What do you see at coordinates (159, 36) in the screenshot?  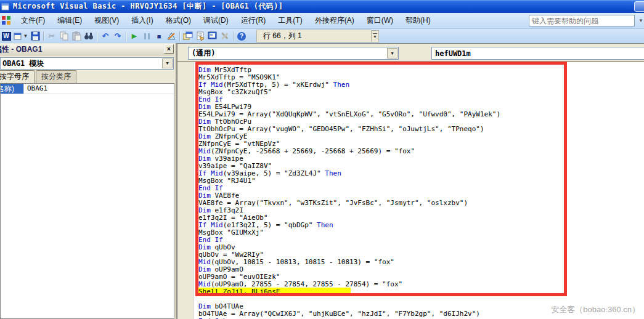 I see `stop-icon: ■` at bounding box center [159, 36].